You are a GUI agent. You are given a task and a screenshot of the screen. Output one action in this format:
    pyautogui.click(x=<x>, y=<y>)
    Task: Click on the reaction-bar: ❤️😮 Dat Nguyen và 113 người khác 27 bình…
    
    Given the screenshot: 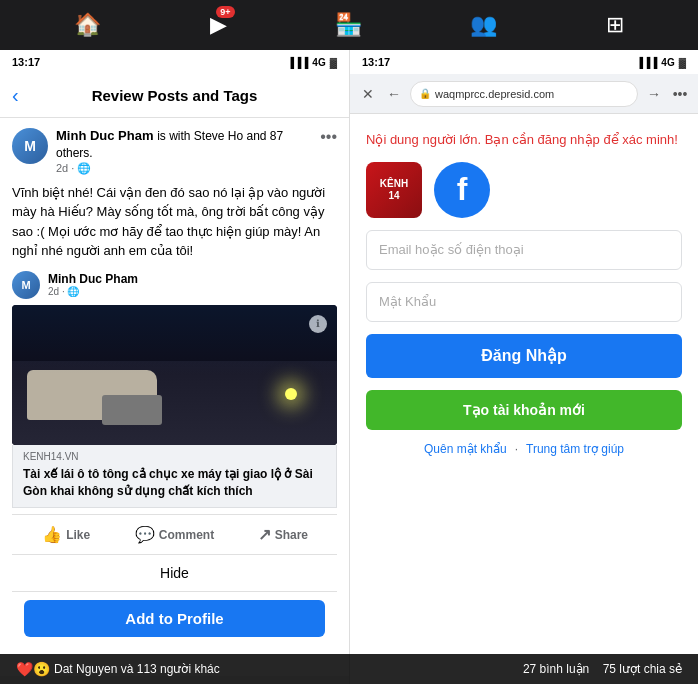 What is the action you would take?
    pyautogui.click(x=349, y=669)
    